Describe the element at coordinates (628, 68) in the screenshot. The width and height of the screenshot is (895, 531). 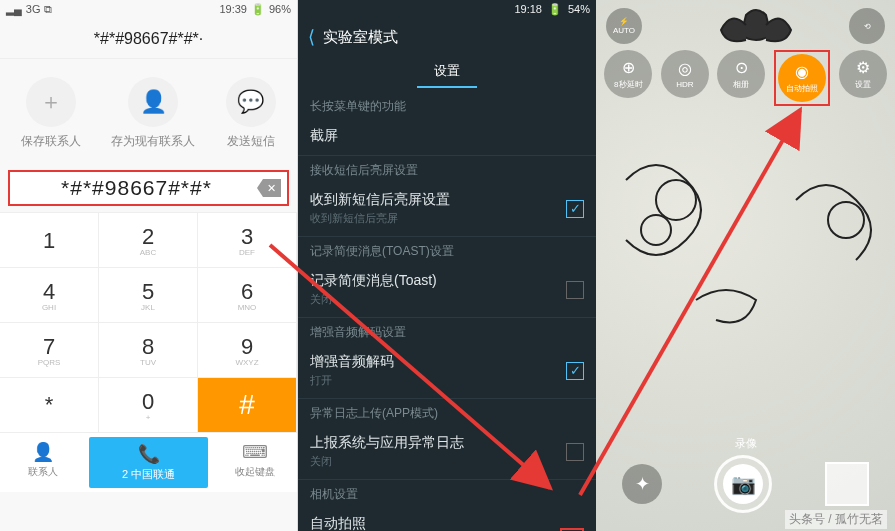
I see `timer-icon: ⊕` at that location.